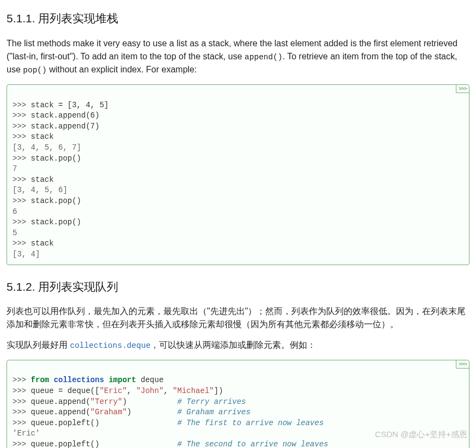  What do you see at coordinates (251, 423) in the screenshot?
I see `code-comment: # The first to arrive now leaves` at bounding box center [251, 423].